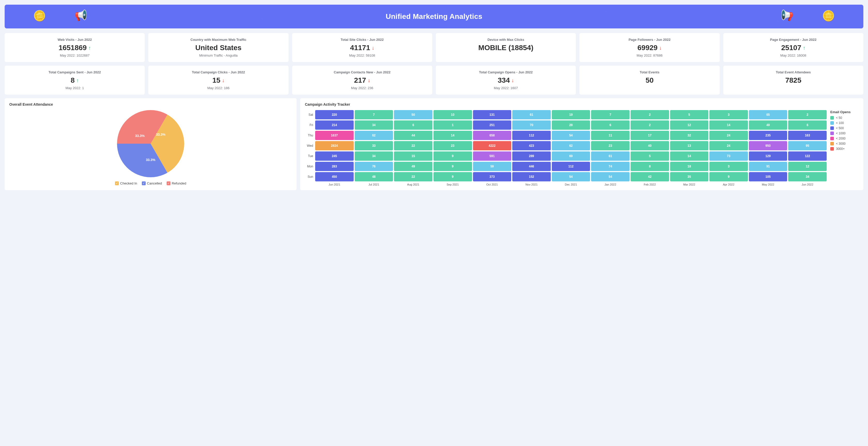 This screenshot has height=446, width=868. Describe the element at coordinates (689, 146) in the screenshot. I see `heatmap-cell: 13` at that location.